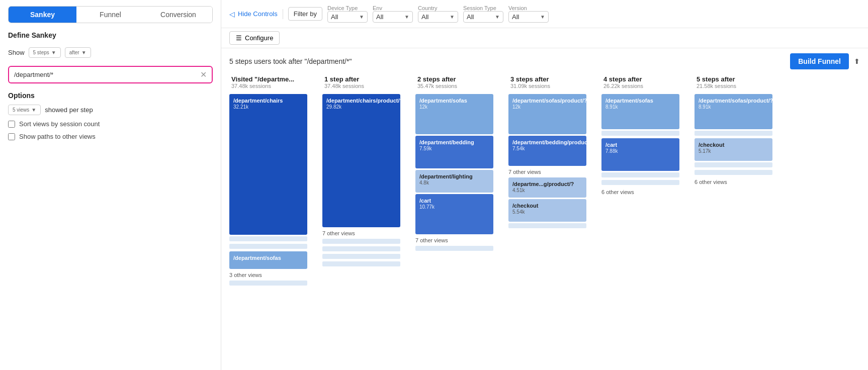 The image size is (868, 370). Describe the element at coordinates (641, 155) in the screenshot. I see `block-4-2: /cart 7.88k` at that location.